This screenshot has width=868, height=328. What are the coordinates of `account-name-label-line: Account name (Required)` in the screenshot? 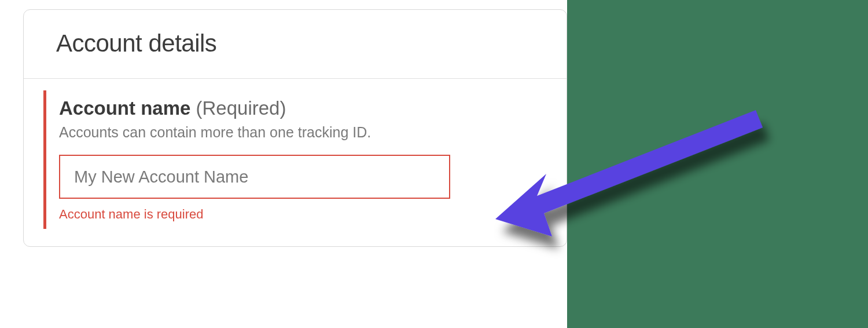 It's located at (303, 108).